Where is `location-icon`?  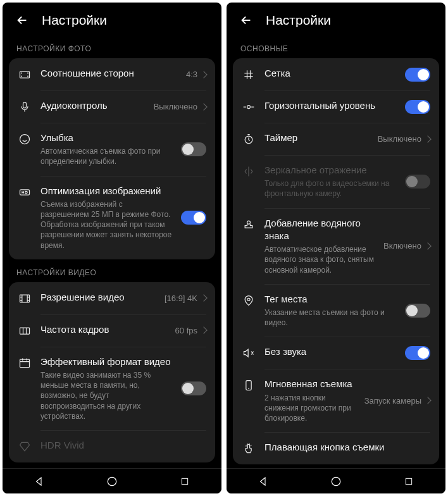 location-icon is located at coordinates (249, 301).